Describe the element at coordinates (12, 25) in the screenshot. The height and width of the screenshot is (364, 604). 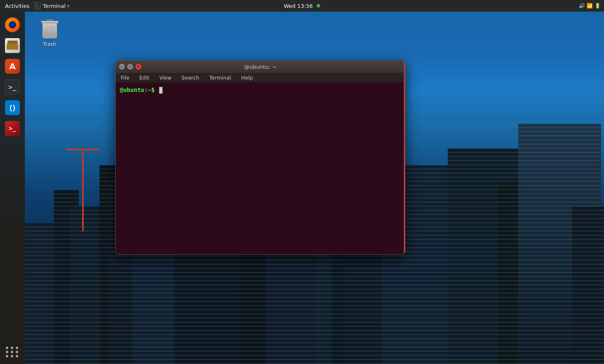
I see `dock-item-firefox` at that location.